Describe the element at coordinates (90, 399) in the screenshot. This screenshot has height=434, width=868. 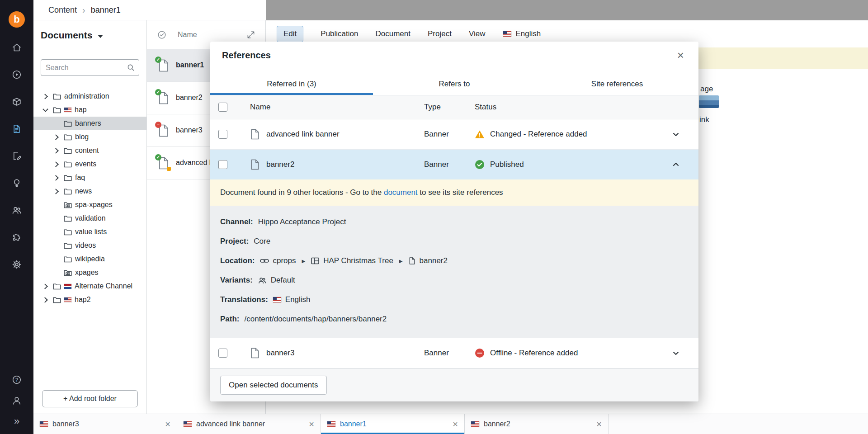
I see `add-root-folder-button: + Add root folder` at that location.